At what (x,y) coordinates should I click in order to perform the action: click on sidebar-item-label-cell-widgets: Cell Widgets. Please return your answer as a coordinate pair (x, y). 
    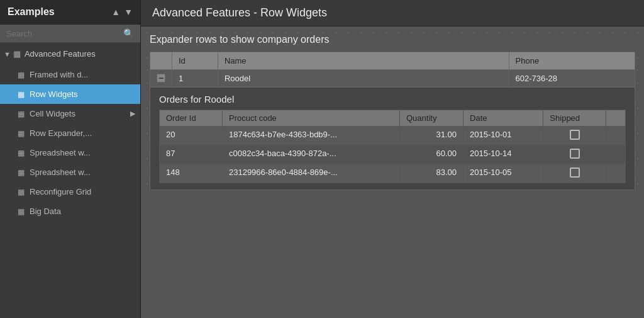
    Looking at the image, I should click on (53, 113).